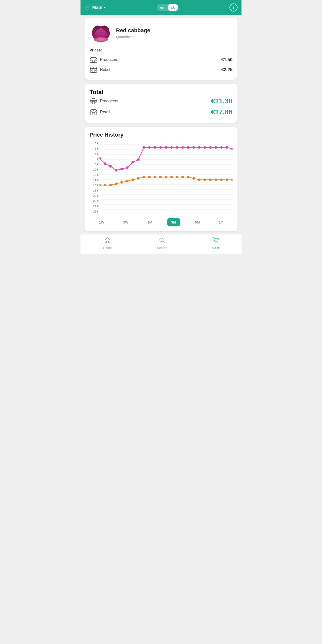 Image resolution: width=322 pixels, height=644 pixels. I want to click on y-axis: 26 € 24 € 22 € 20 € 18 € 16 € 14 € 12 € …, so click(95, 178).